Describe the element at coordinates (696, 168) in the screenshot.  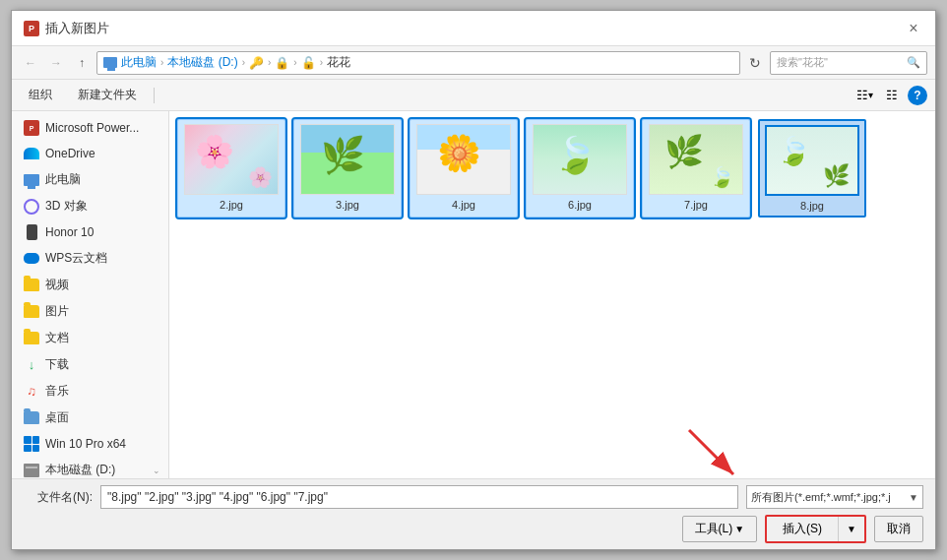
I see `file-item-7: 7.jpg` at that location.